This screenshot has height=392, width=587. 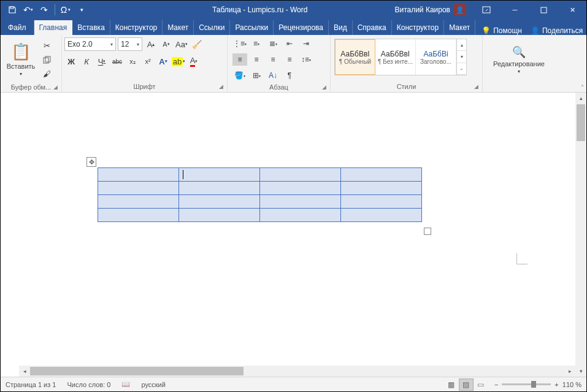 What do you see at coordinates (90, 44) in the screenshot?
I see `font-name-combo: Exo 2.0▾` at bounding box center [90, 44].